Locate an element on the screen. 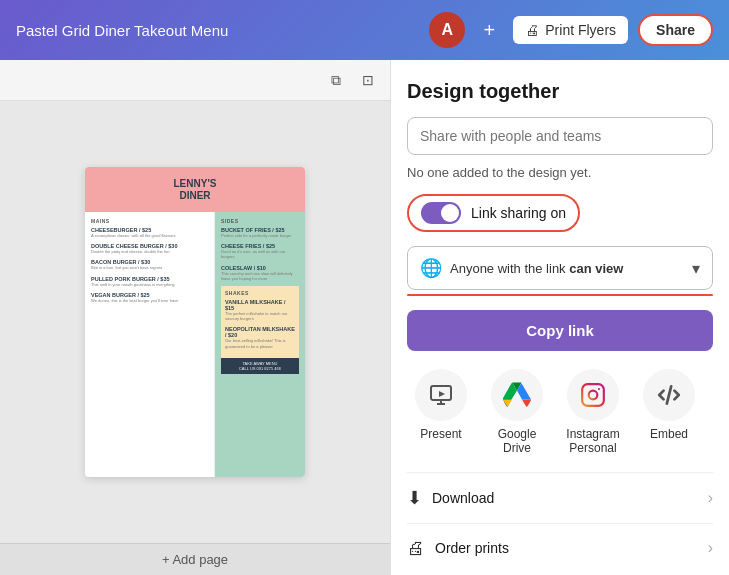  menu-body: MAINS CHEESEBURGER / $25 A scrumptious c… is located at coordinates (195, 344).